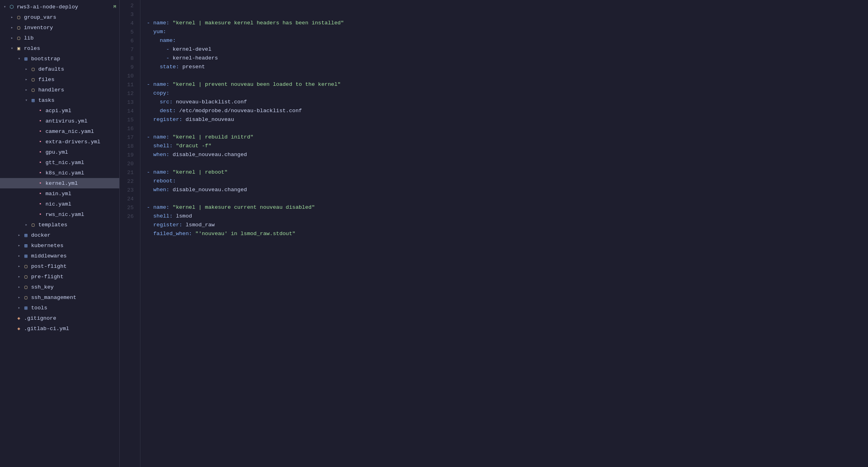 The width and height of the screenshot is (868, 467). Describe the element at coordinates (60, 256) in the screenshot. I see `sidebar-item-middlewares: ▤ middlewares` at that location.